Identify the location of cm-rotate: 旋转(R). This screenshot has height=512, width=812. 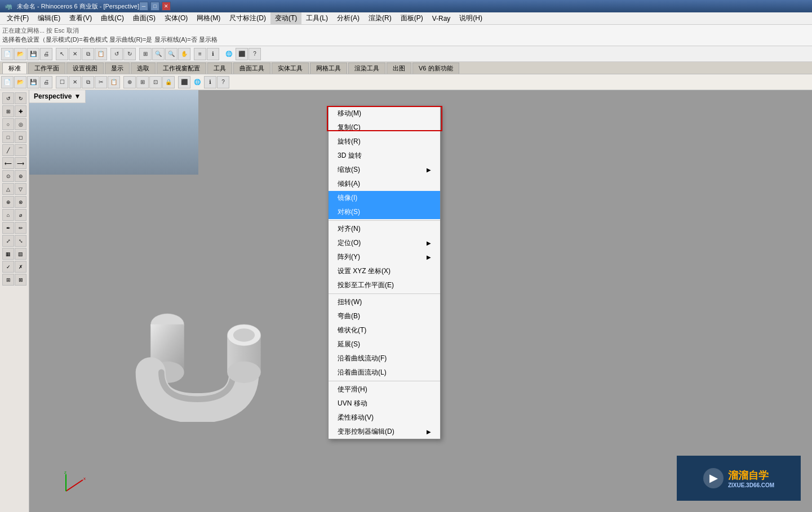
(384, 142).